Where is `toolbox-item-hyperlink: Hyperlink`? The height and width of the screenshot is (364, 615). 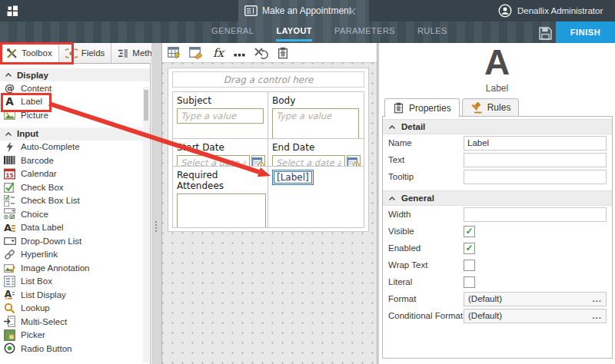 toolbox-item-hyperlink: Hyperlink is located at coordinates (75, 255).